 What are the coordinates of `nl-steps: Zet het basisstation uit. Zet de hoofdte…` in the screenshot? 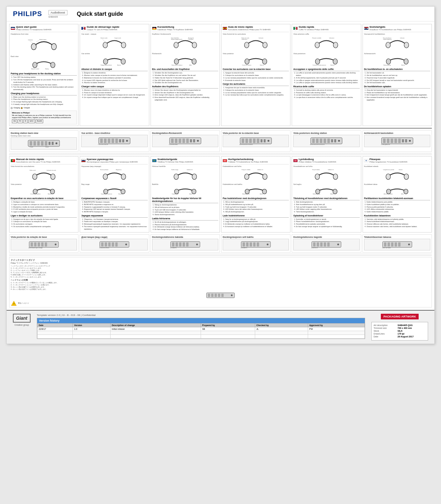 It's located at (397, 78).